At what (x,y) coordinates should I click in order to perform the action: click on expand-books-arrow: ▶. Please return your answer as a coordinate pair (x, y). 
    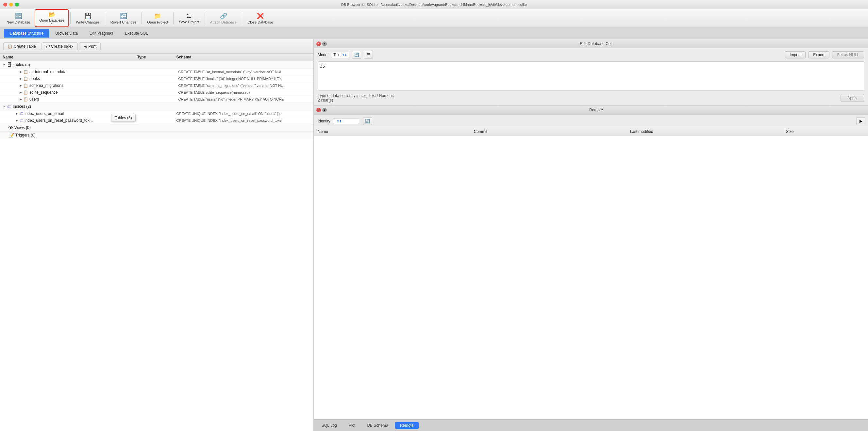
    Looking at the image, I should click on (21, 79).